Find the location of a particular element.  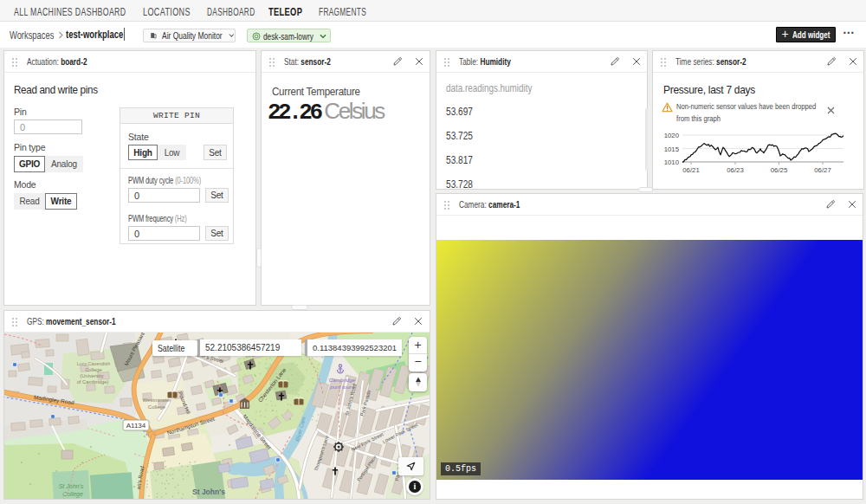

svg-text: 06/25 is located at coordinates (779, 170).